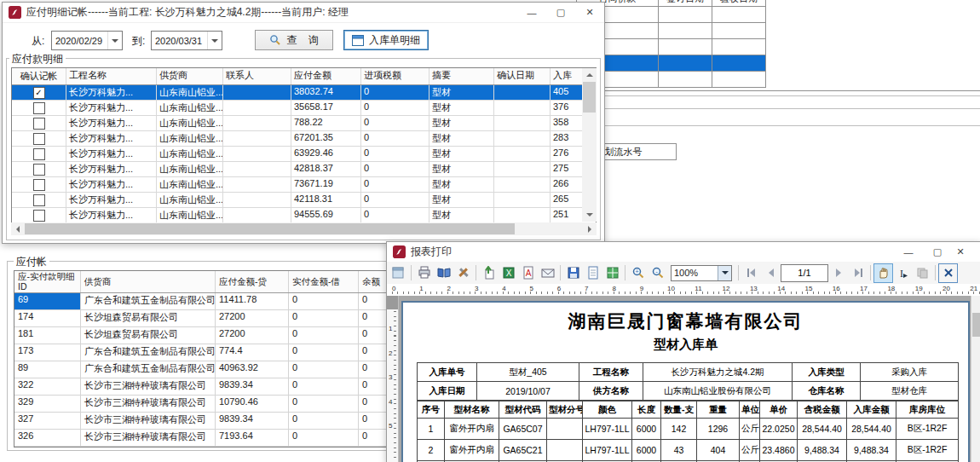 This screenshot has height=462, width=980. What do you see at coordinates (303, 108) in the screenshot?
I see `table-row: 长沙万科魅力...山东南山铝业...35658.170型材376` at bounding box center [303, 108].